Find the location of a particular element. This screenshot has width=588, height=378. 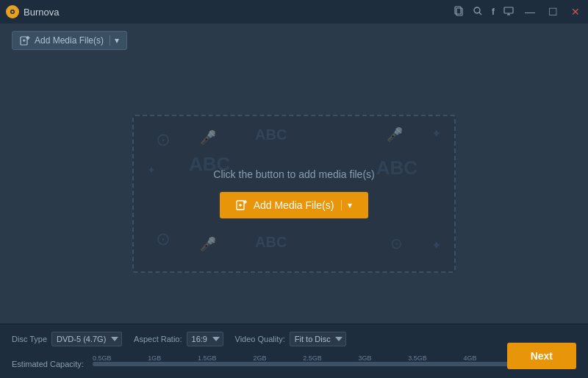

title-bar-right: f — ☐ ✕ is located at coordinates (517, 12).